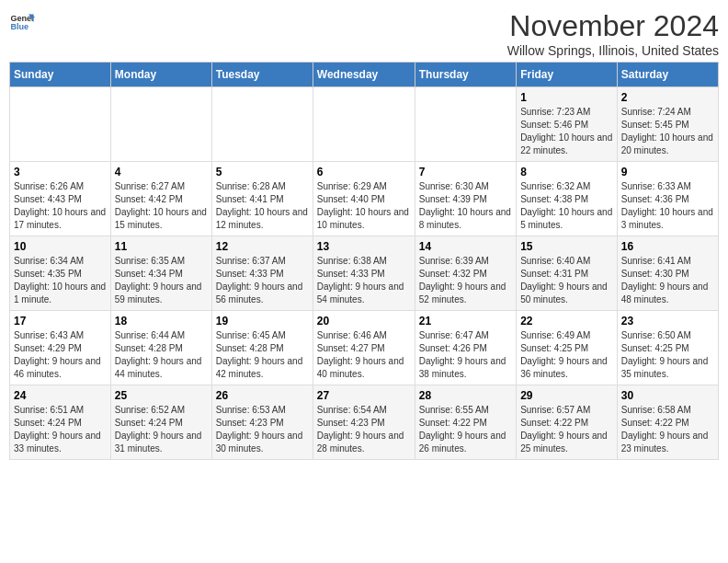  Describe the element at coordinates (465, 247) in the screenshot. I see `day-number: 14` at that location.